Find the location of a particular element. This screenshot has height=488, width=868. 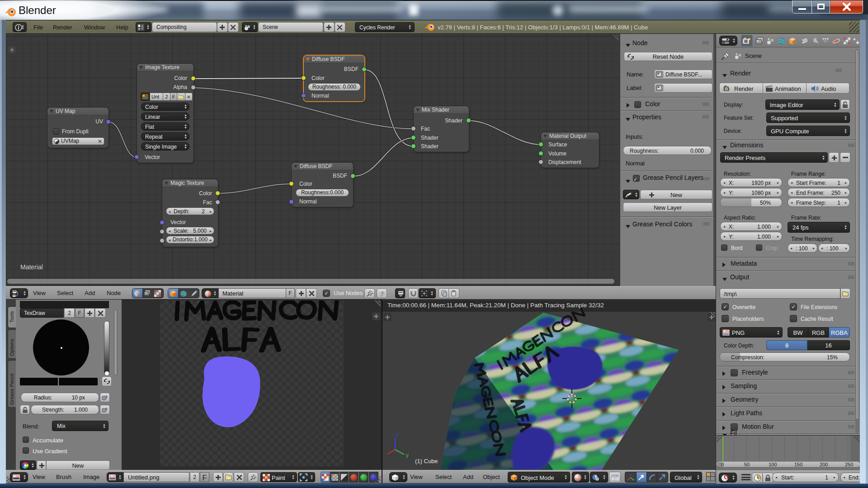

svg-text: z is located at coordinates (397, 434).